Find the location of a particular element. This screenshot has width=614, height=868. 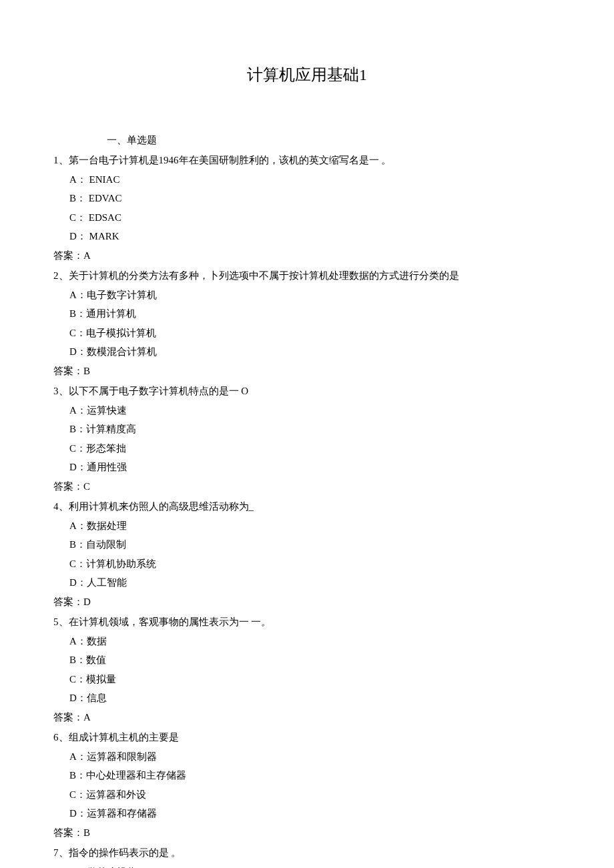

question-option: D：通用性强 is located at coordinates (307, 467).